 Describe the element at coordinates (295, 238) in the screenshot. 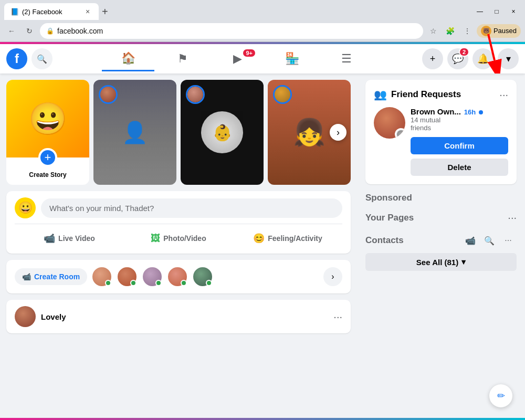

I see `feeling-label: Feeling/Activity` at that location.